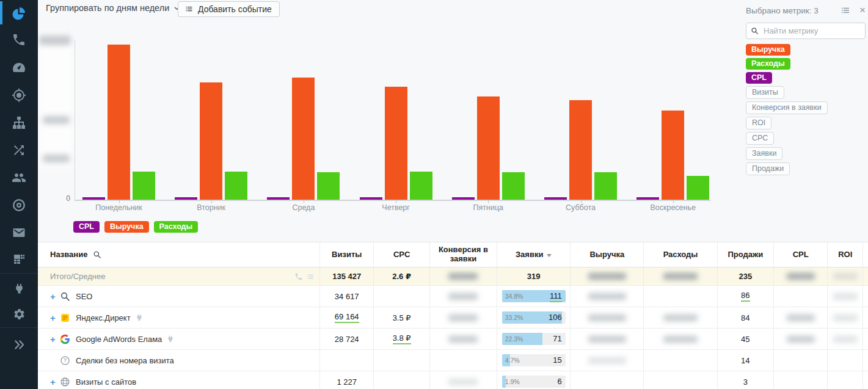 The height and width of the screenshot is (389, 868). What do you see at coordinates (787, 107) in the screenshot?
I see `metric-tag: Конверсия в заявки` at bounding box center [787, 107].